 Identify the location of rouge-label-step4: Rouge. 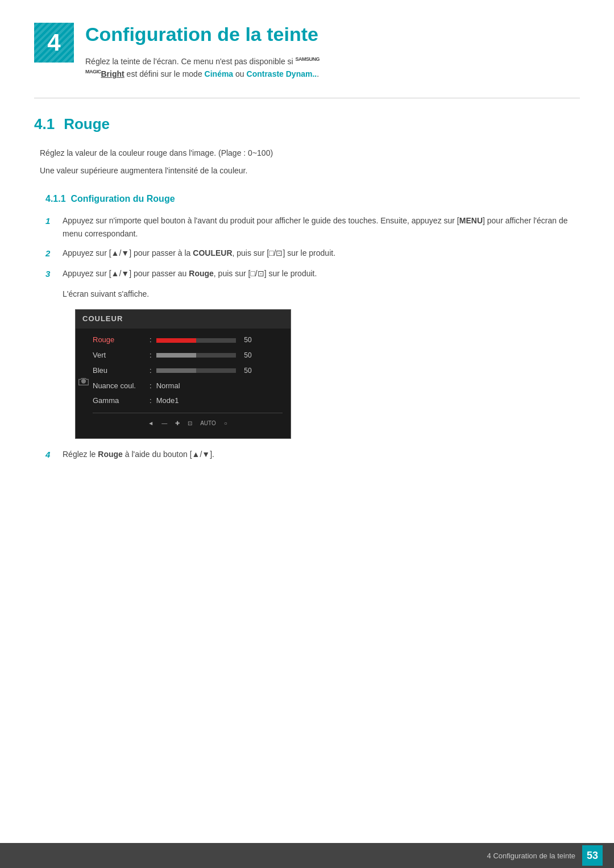
(110, 454).